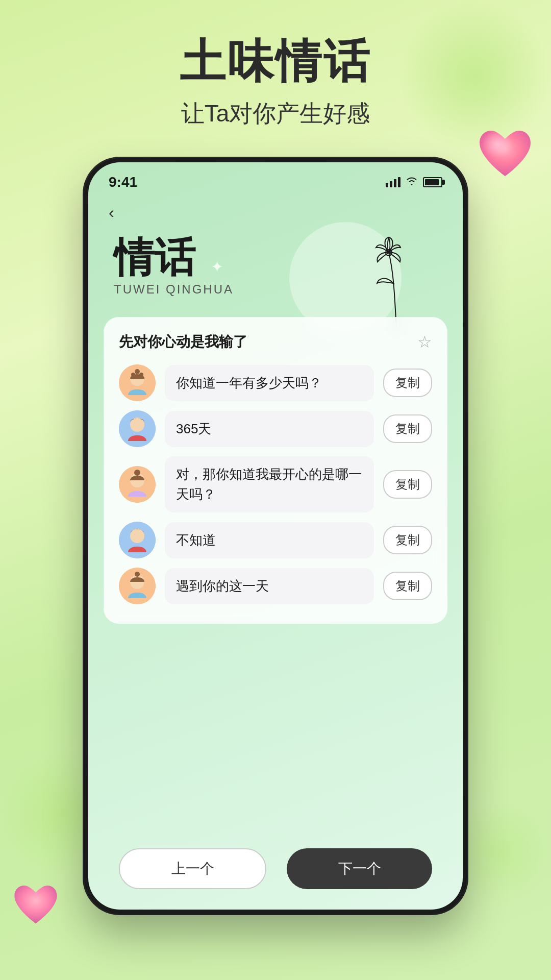 The width and height of the screenshot is (551, 980). I want to click on chat-row-3: 对，那你知道我最开心的是哪一天吗？ 复制, so click(276, 484).